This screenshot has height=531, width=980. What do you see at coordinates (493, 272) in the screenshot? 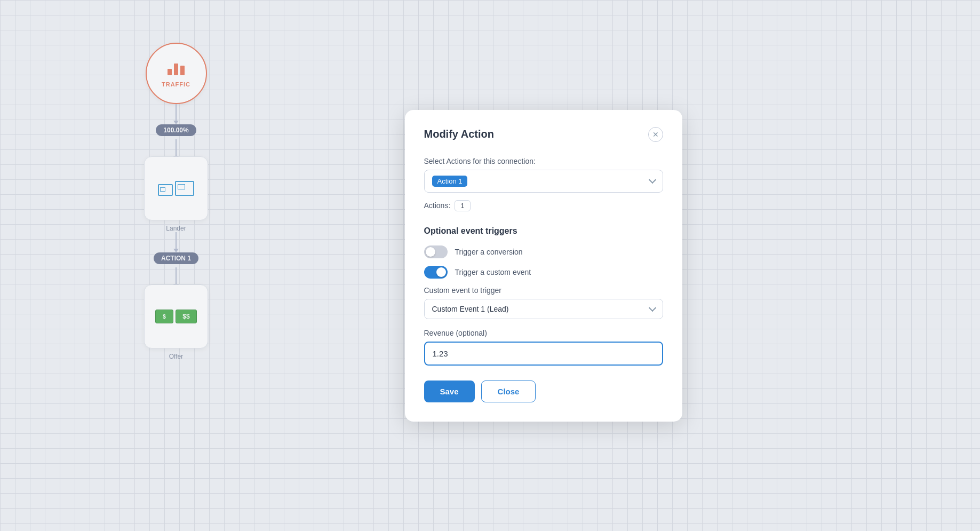
I see `trigger-custom-label: Trigger a custom event` at bounding box center [493, 272].